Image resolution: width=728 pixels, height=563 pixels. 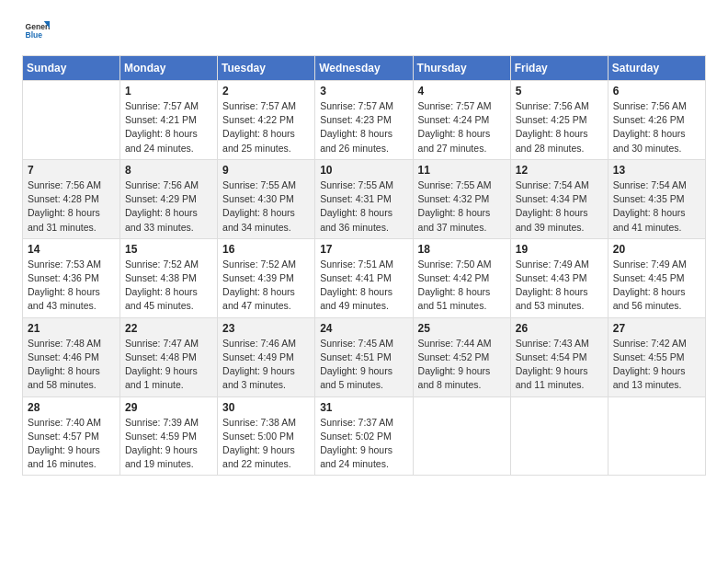 What do you see at coordinates (656, 357) in the screenshot?
I see `calendar-cell: 27Sunrise: 7:42 AM Sunset: 4:55 PM Dayli…` at bounding box center [656, 357].